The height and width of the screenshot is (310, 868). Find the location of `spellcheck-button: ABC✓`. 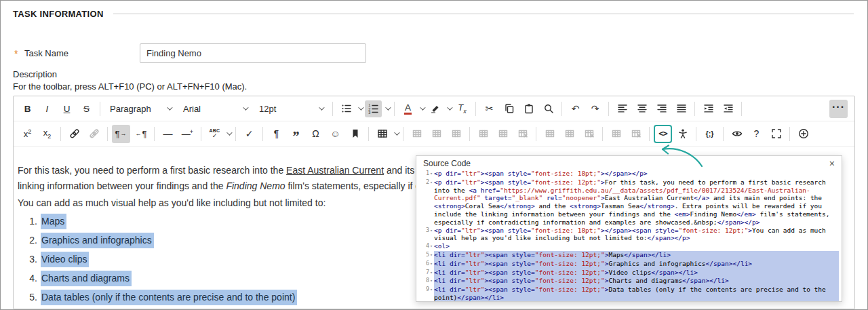

spellcheck-button: ABC✓ is located at coordinates (218, 134).